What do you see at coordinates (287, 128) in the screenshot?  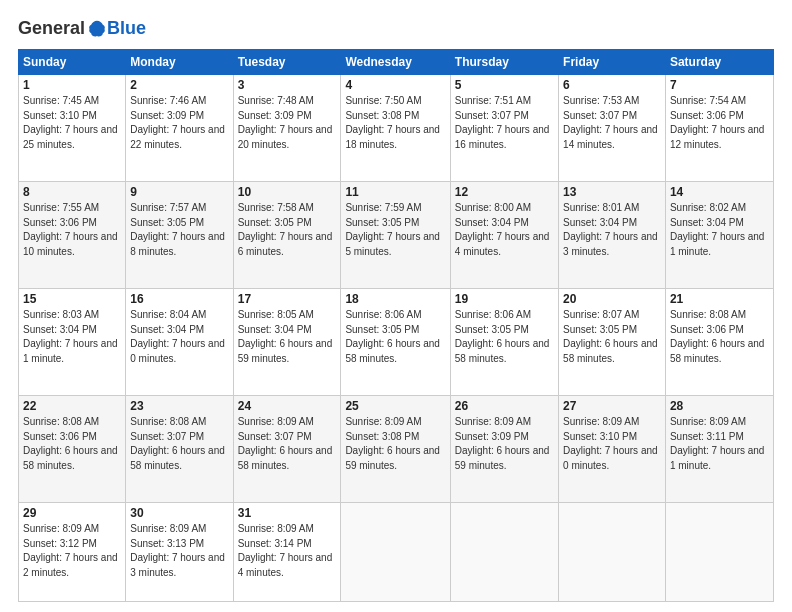 I see `calendar-cell: 3 Sunrise: 7:48 AM Sunset: 3:09 PM Dayli…` at bounding box center [287, 128].